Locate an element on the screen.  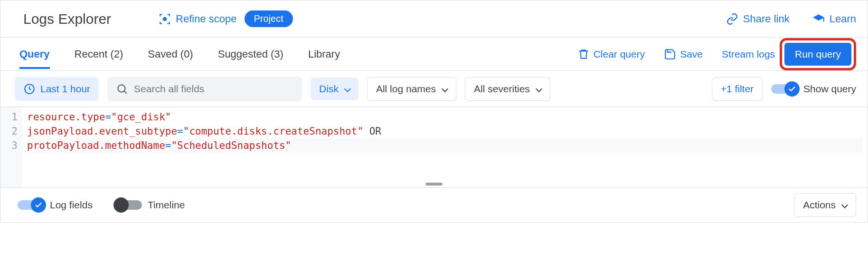
clear-query-button: Clear query is located at coordinates (612, 54).